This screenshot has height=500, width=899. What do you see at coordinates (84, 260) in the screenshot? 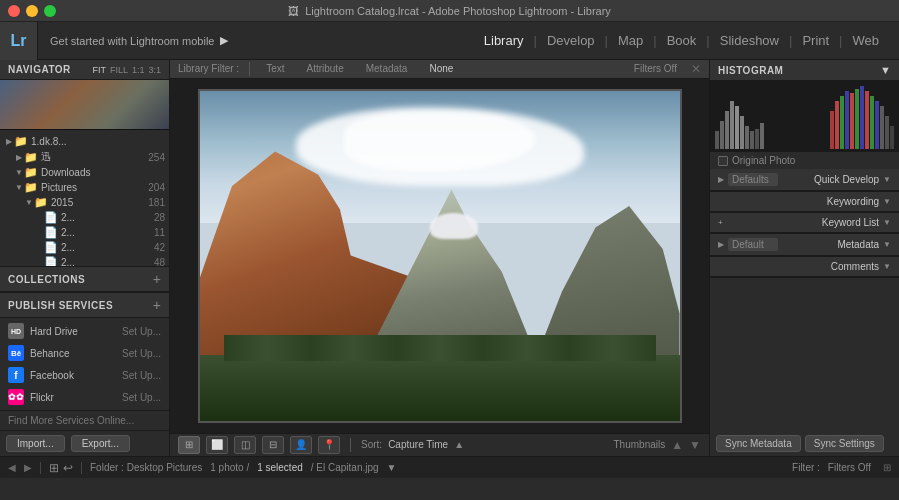
I see `tree-item: 📄 2... 48` at bounding box center [84, 260].